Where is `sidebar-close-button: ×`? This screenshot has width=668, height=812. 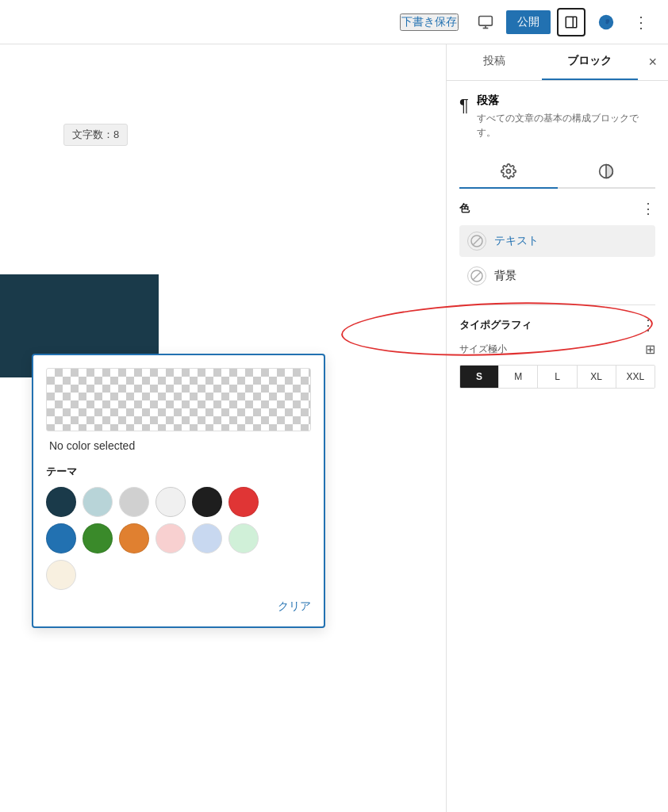
sidebar-close-button: × is located at coordinates (654, 62).